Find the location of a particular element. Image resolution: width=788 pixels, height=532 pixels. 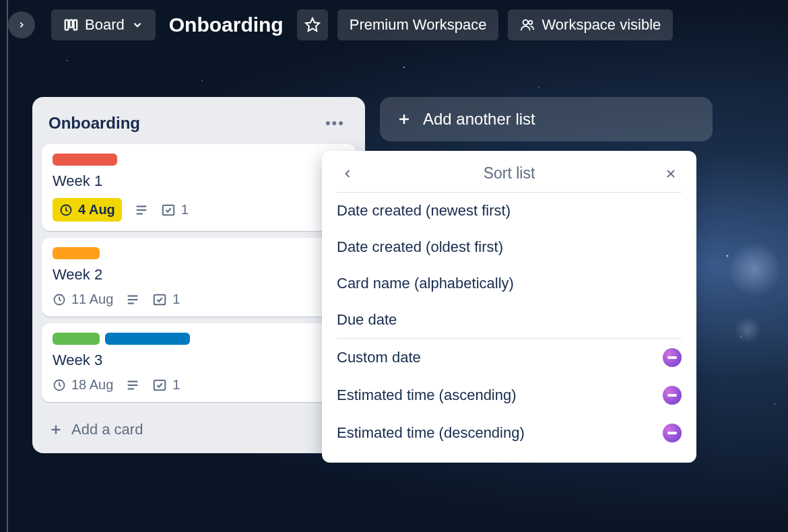

premium-label: Premium Workspace is located at coordinates (418, 25).